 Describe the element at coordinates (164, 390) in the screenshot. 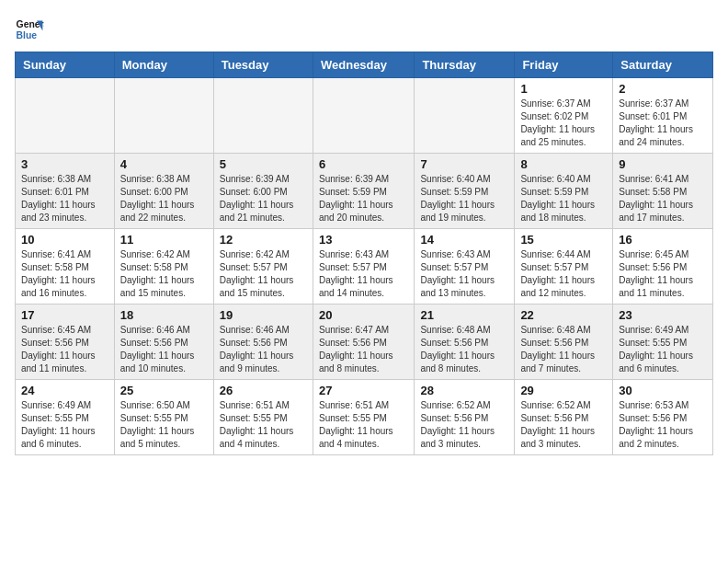

I see `day-number: 25` at that location.